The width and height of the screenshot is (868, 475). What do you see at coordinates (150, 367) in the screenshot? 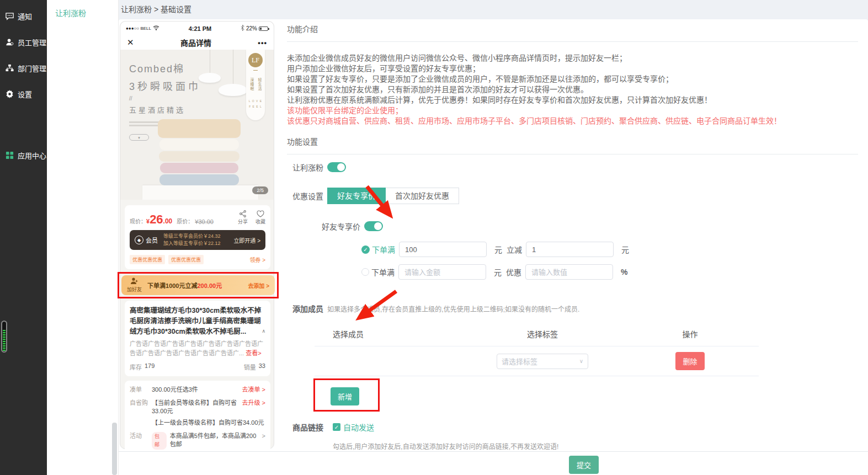
I see `stock-value: 179` at bounding box center [150, 367].